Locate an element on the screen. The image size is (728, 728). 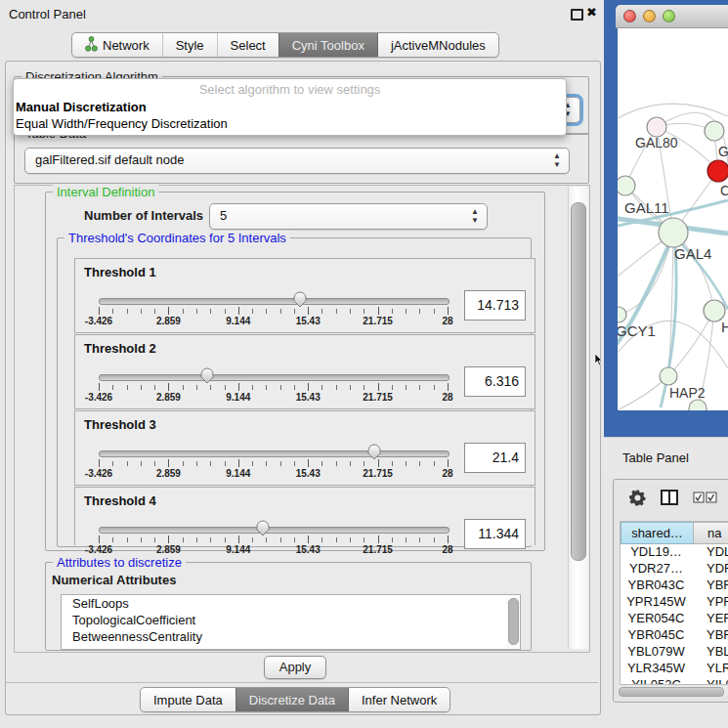
panel-separator is located at coordinates (302, 682).